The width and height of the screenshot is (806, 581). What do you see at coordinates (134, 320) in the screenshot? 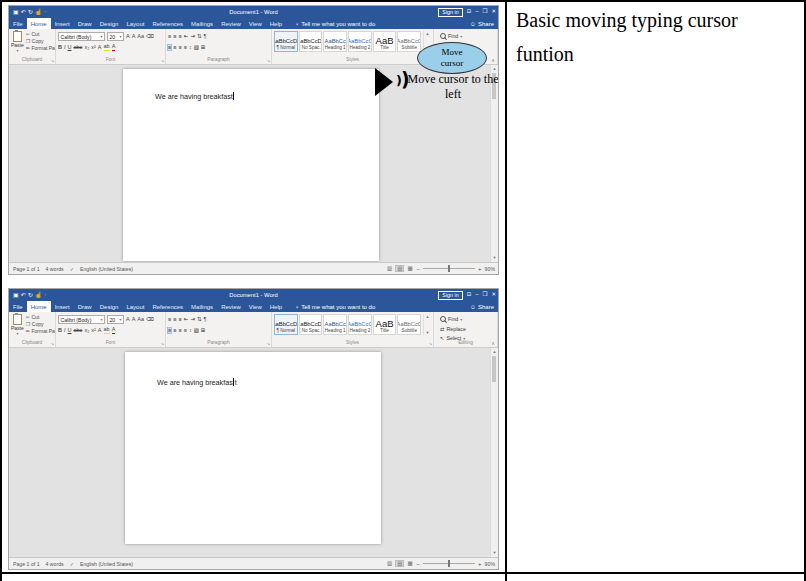
I see `shrink-font-icon: A` at bounding box center [134, 320].